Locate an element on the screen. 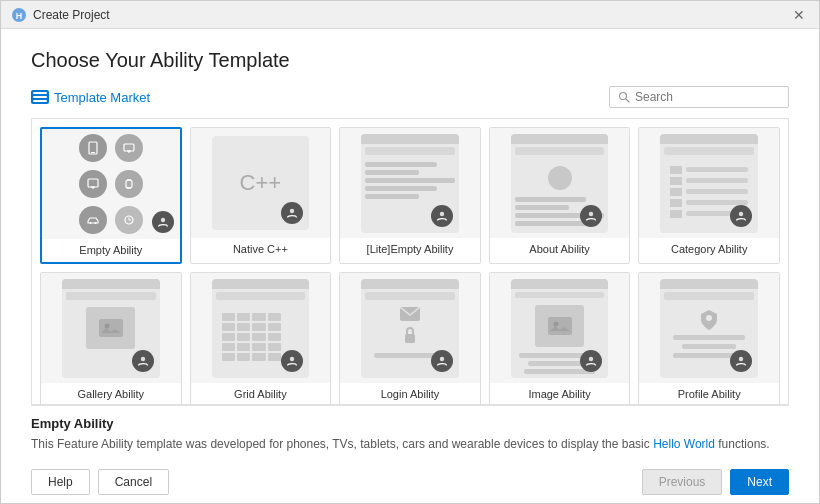 The image size is (820, 504). template-card-native-cpp: C++ Native C++ is located at coordinates (261, 196).